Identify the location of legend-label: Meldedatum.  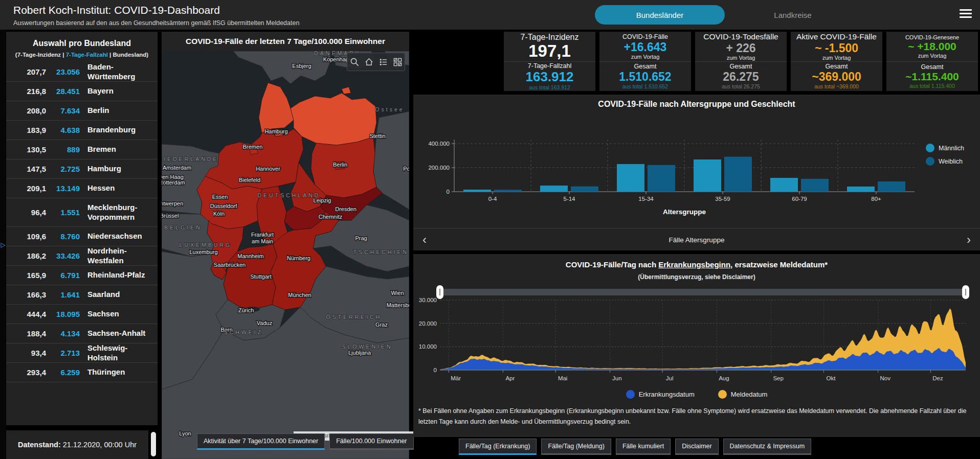
(749, 395).